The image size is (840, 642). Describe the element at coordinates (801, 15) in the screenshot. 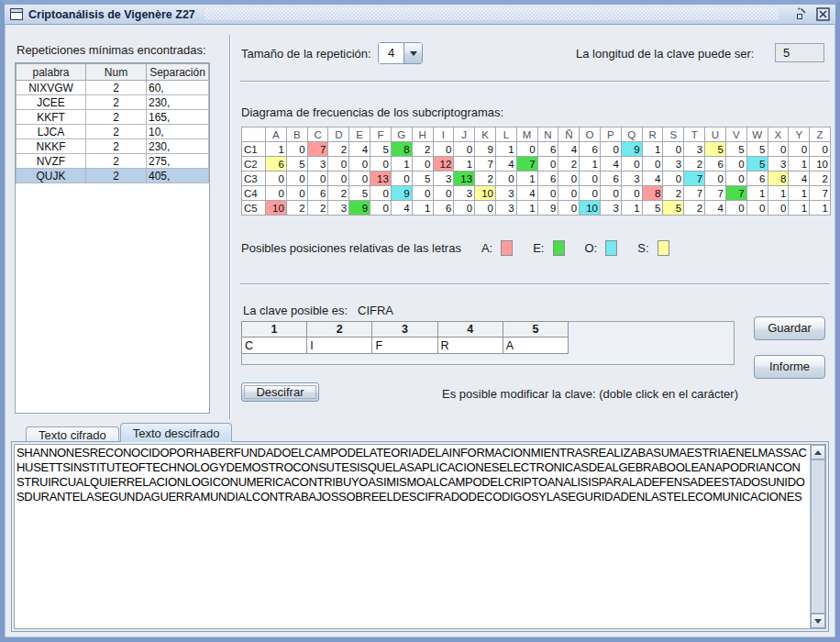

I see `maximize-icon` at that location.